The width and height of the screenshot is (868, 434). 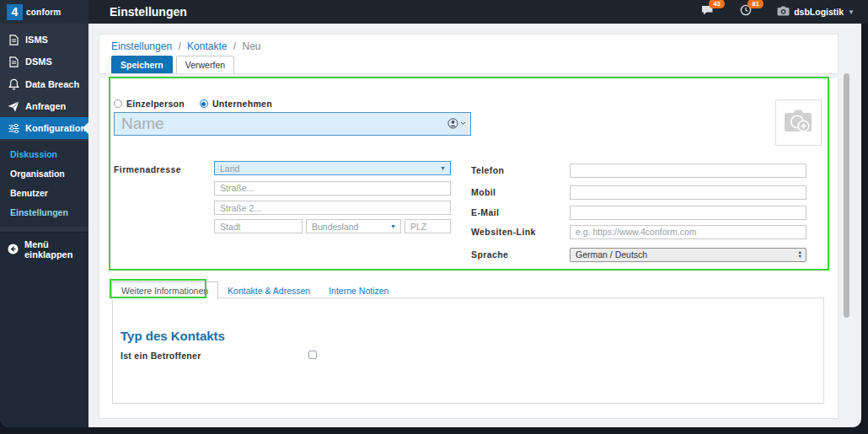 What do you see at coordinates (521, 192) in the screenshot?
I see `mobile-label: Mobil` at bounding box center [521, 192].